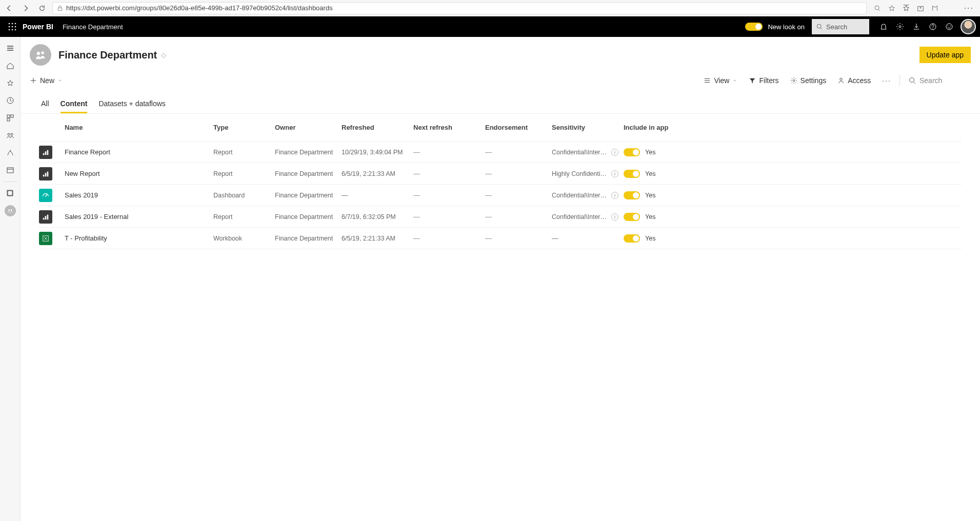  Describe the element at coordinates (721, 81) in the screenshot. I see `view-button: View` at that location.